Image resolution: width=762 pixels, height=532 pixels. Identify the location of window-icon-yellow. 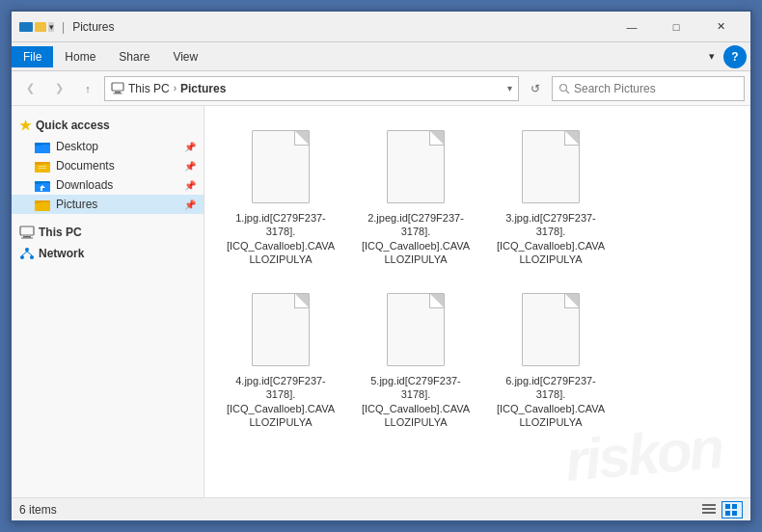
(41, 27).